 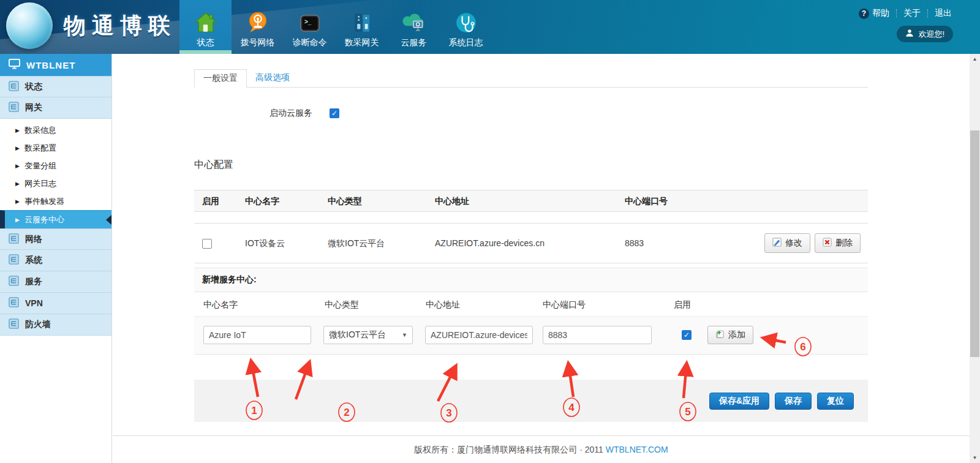 I want to click on enable-cloud-row: 启动云服务 ✓, so click(x=531, y=113).